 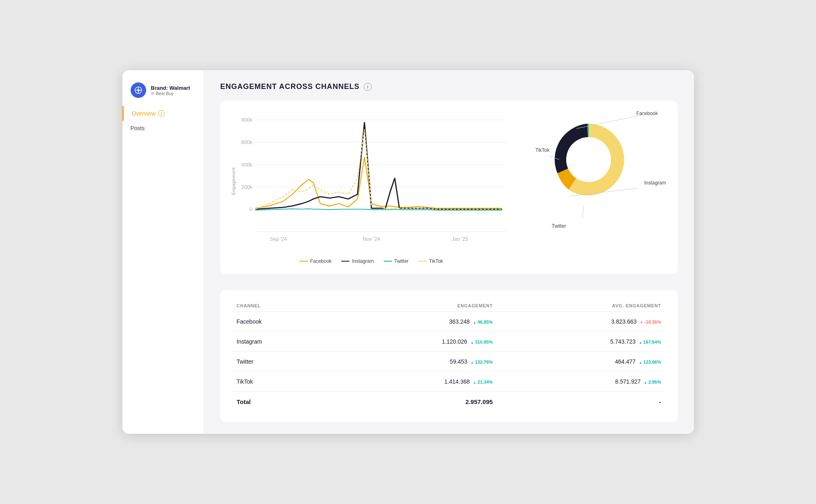 What do you see at coordinates (368, 87) in the screenshot?
I see `section-info-icon: i` at bounding box center [368, 87].